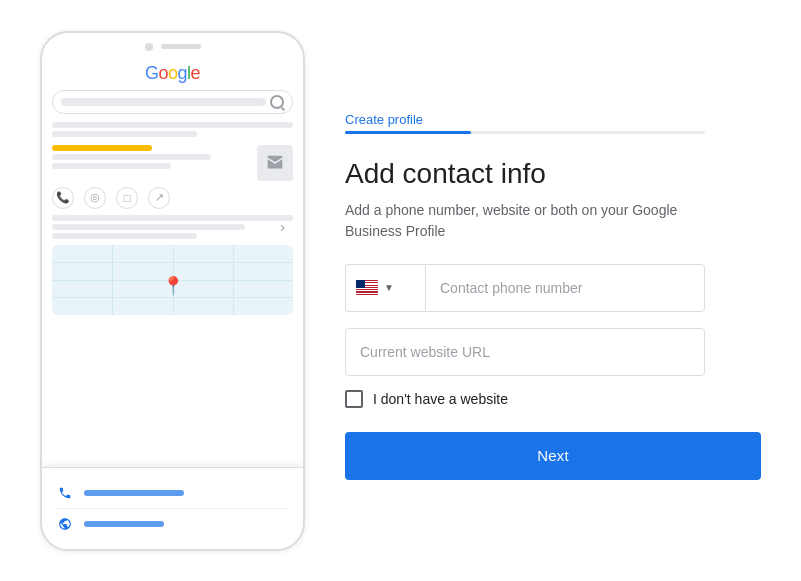  Describe the element at coordinates (385, 288) in the screenshot. I see `country-select: ▼` at that location.